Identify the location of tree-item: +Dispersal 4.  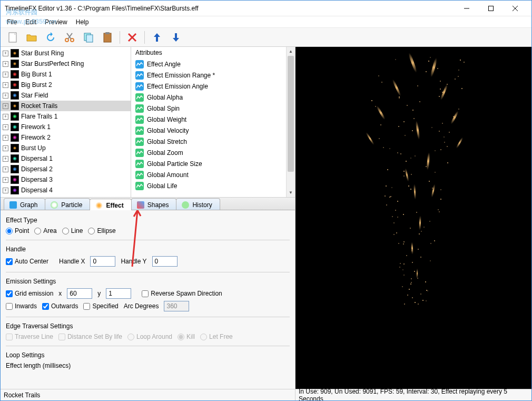
(65, 190).